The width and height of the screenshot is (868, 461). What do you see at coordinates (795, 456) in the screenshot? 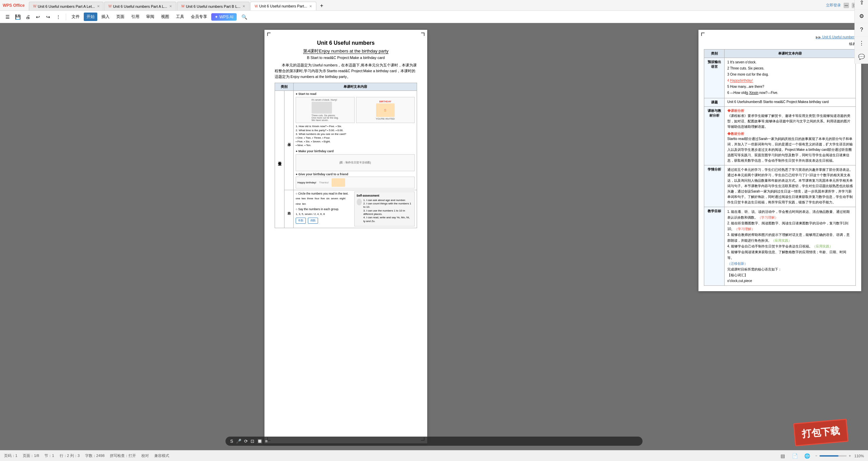
I see `view-mode-read-icon: 📄` at bounding box center [795, 456].